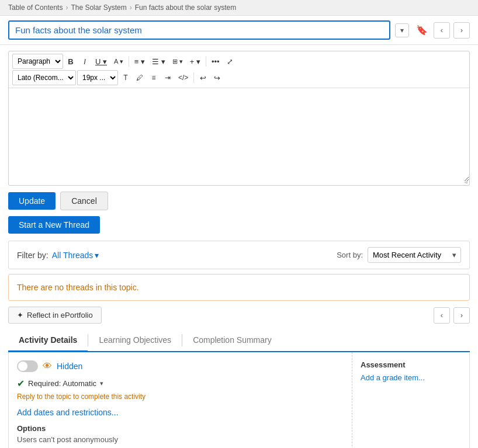  What do you see at coordinates (462, 30) in the screenshot?
I see `next-page-button: ›` at bounding box center [462, 30].